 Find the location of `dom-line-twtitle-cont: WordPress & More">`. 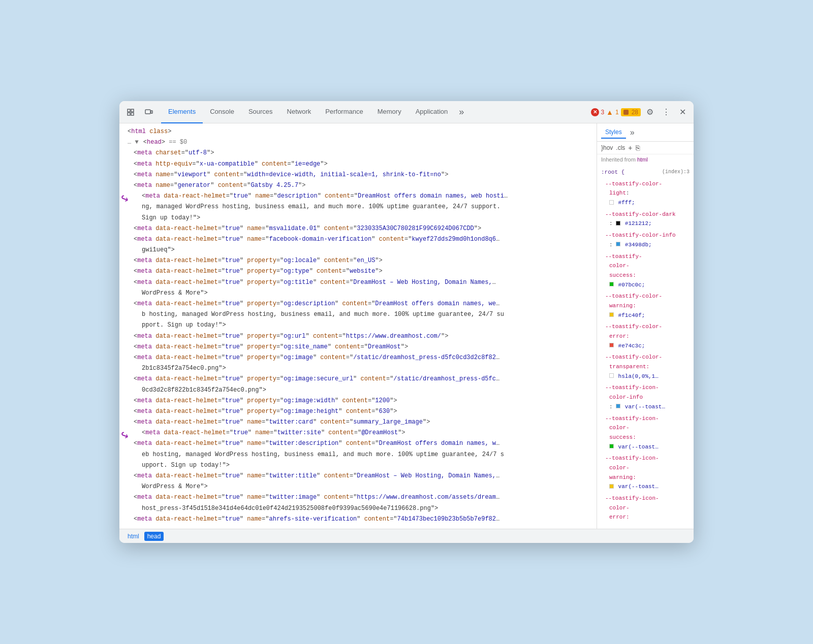

dom-line-twtitle-cont: WordPress & More"> is located at coordinates (358, 487).